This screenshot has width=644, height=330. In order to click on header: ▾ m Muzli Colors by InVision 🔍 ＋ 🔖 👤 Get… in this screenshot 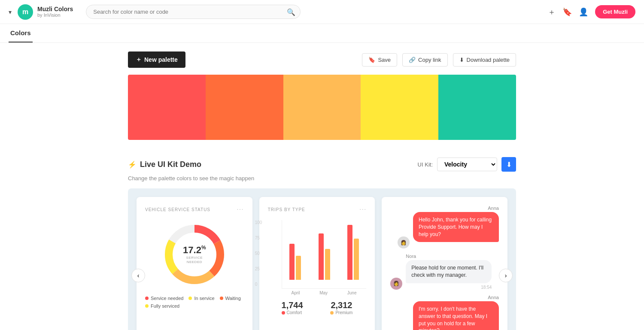, I will do `click(322, 12)`.